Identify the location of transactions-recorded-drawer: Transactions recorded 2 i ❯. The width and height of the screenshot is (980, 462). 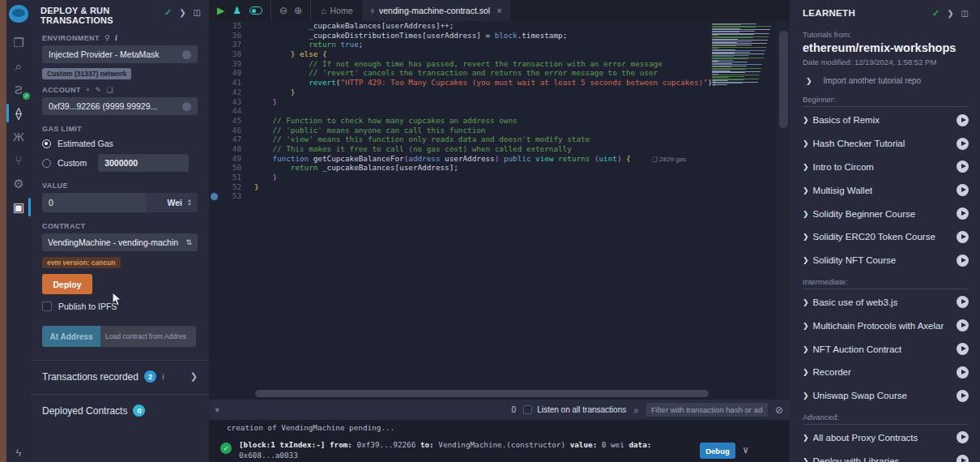
(120, 376).